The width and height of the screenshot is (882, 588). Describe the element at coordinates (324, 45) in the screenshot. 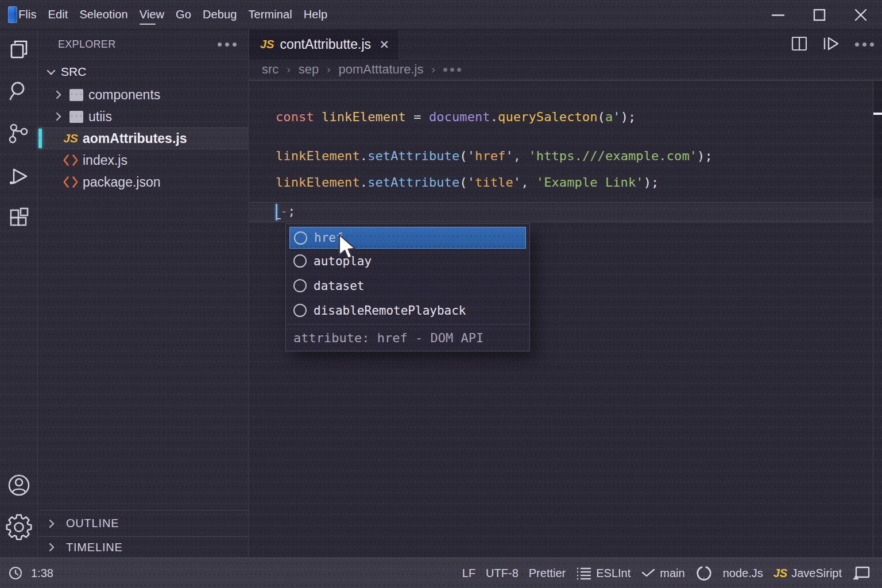

I see `tab-contattributte: JS contAttributte.js ✕` at that location.